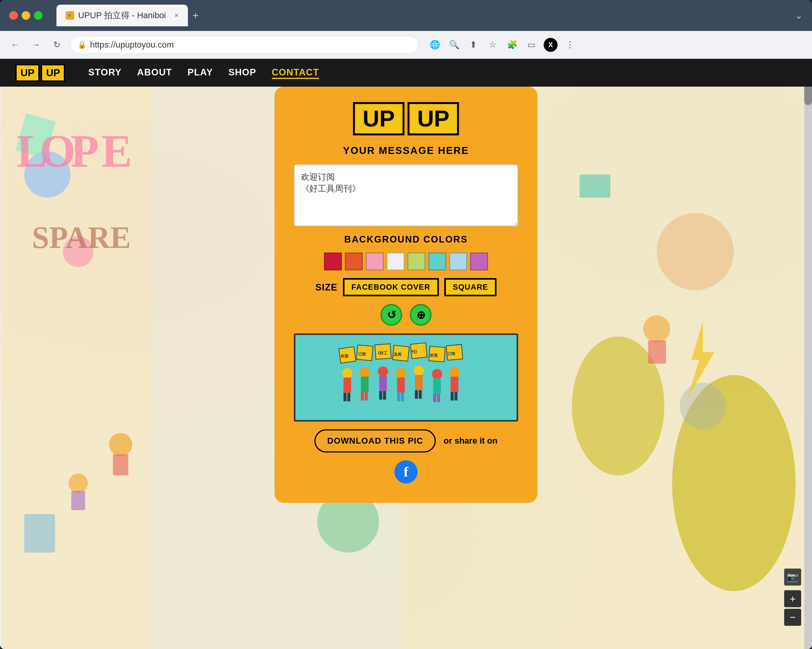  What do you see at coordinates (122, 15) in the screenshot?
I see `active-tab: 🎭 UPUP 拍立得 - Haniboi ×` at bounding box center [122, 15].